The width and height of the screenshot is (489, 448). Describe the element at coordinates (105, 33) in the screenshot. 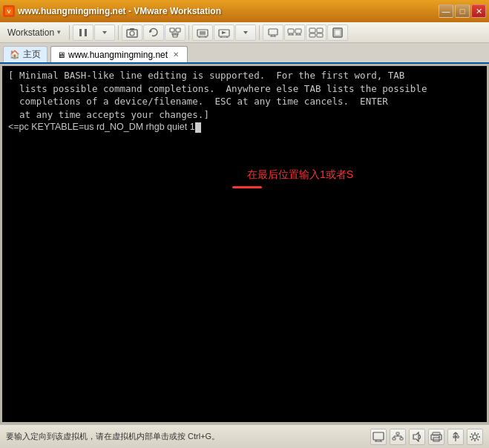

I see `pause-dropdown` at that location.